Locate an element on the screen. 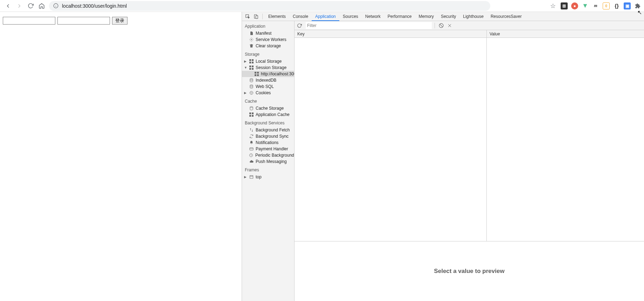 The width and height of the screenshot is (644, 301). tree-item-service-workers: Service Workers is located at coordinates (268, 40).